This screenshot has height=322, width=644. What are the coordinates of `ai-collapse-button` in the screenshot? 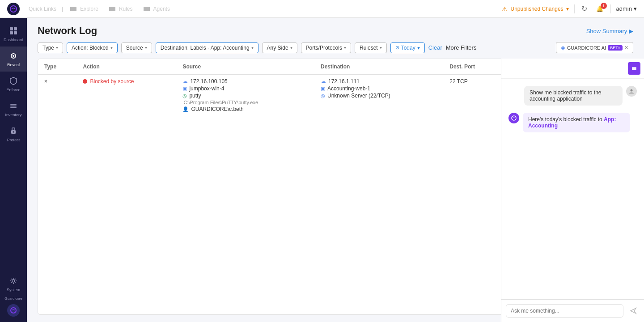 It's located at (634, 68).